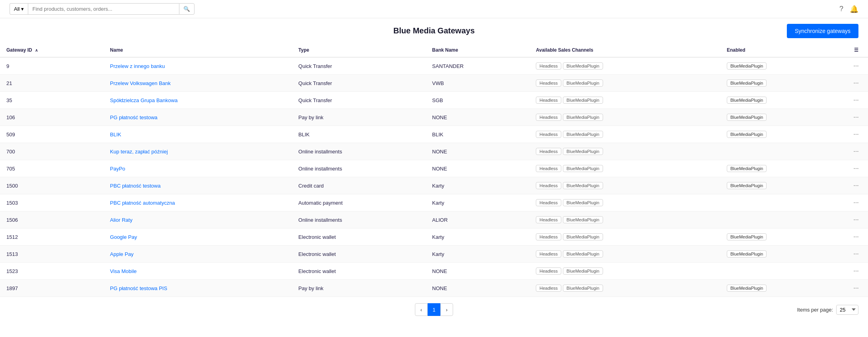  What do you see at coordinates (140, 83) in the screenshot?
I see `gateway-name-link: Przelew Volkswagen Bank` at bounding box center [140, 83].